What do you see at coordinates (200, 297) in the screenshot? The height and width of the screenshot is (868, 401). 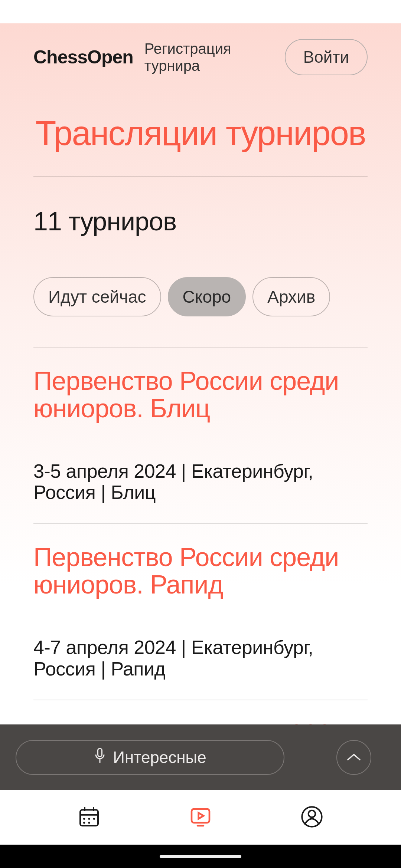 I see `filter-chips: Идут сейчас Скоро Архив` at bounding box center [200, 297].